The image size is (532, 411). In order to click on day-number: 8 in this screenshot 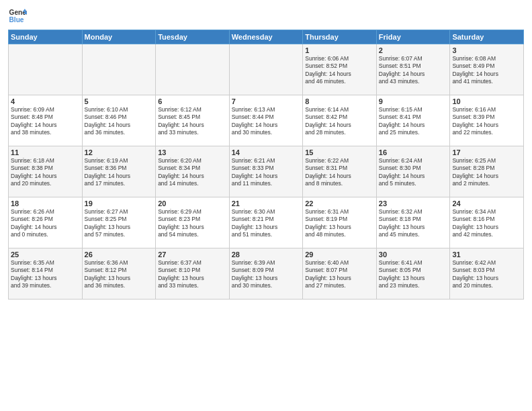, I will do `click(340, 101)`.